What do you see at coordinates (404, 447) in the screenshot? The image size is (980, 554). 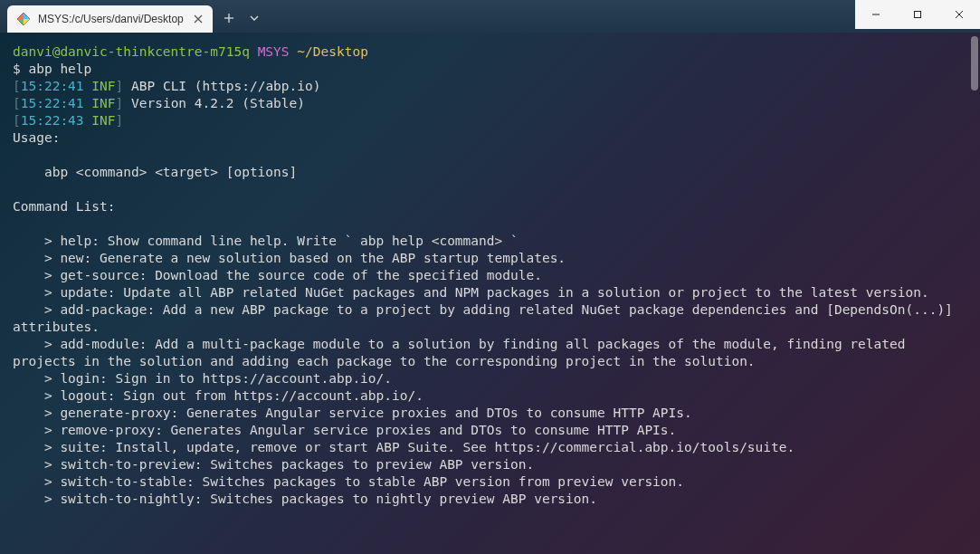 I see `cmd-suite: > suite: Install, update, remove or star…` at bounding box center [404, 447].